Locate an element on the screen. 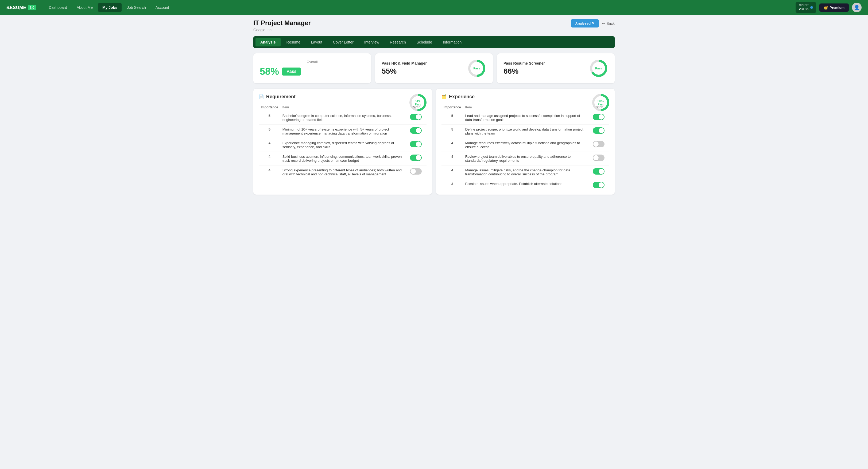 The height and width of the screenshot is (469, 868). table-row: 5 Define project scope, prioritize work,… is located at coordinates (525, 131).